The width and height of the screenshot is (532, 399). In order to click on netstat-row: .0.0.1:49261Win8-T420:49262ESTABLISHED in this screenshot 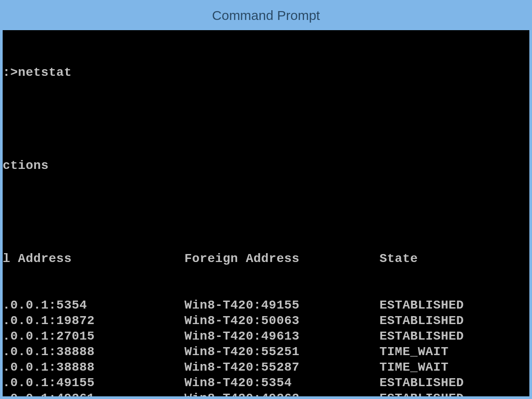, I will do `click(266, 394)`.